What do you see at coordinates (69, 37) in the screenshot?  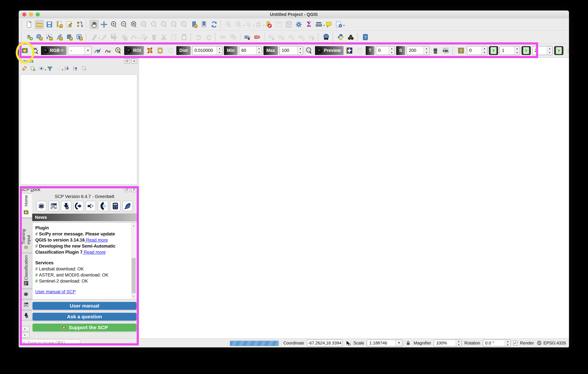 I see `new-temporary-scratch-layer-icon: *` at bounding box center [69, 37].